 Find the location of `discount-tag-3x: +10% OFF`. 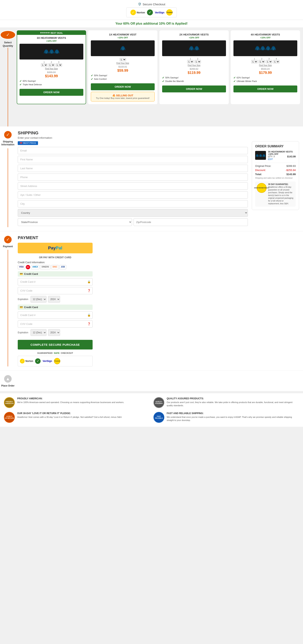

discount-tag-3x: +10% OFF is located at coordinates (52, 41).